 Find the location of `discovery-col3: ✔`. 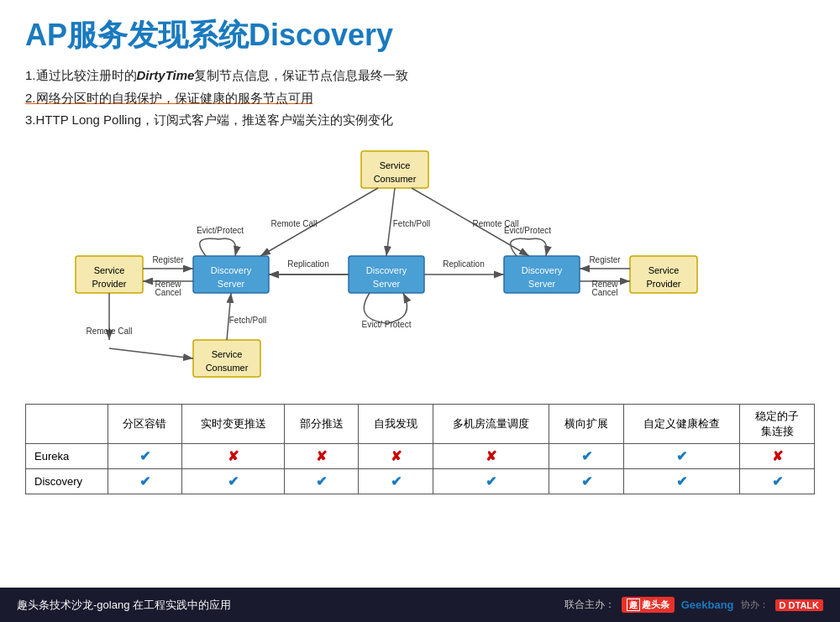

discovery-col3: ✔ is located at coordinates (321, 481).